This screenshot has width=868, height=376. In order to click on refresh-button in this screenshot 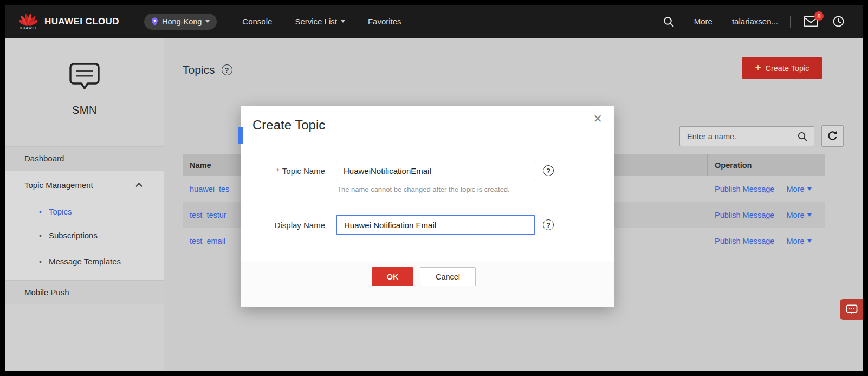, I will do `click(832, 136)`.